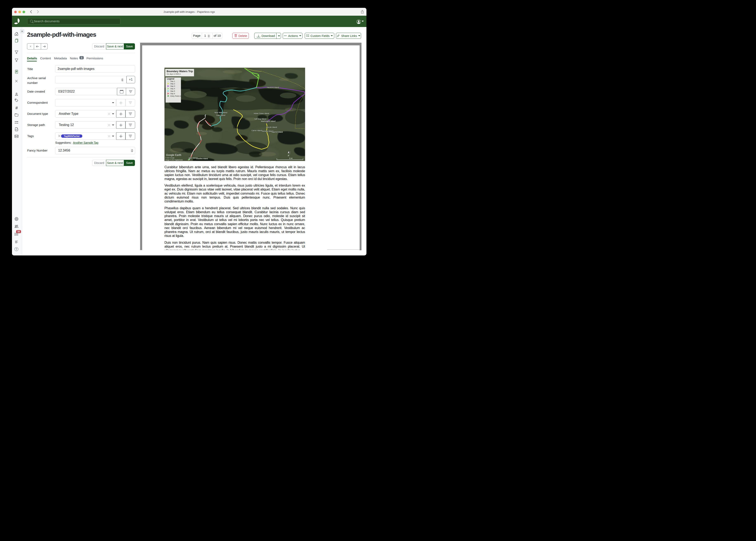 The image size is (756, 541). Describe the element at coordinates (268, 121) in the screenshot. I see `svg-text: Washington Island` at that location.